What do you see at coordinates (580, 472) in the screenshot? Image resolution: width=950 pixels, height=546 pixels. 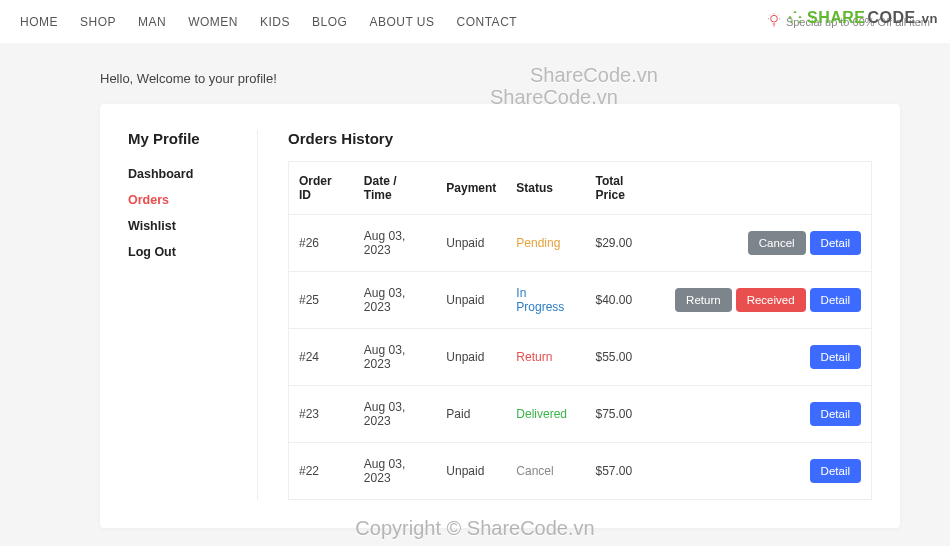 I see `table-row: #22Aug 03, 2023UnpaidCancel$57.00Detail` at bounding box center [580, 472].